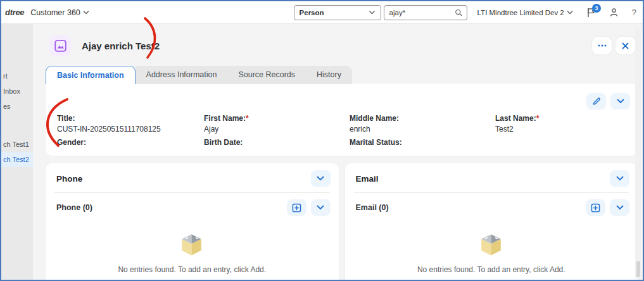 This screenshot has width=644, height=281. Describe the element at coordinates (66, 118) in the screenshot. I see `field-title-label: Title:` at that location.